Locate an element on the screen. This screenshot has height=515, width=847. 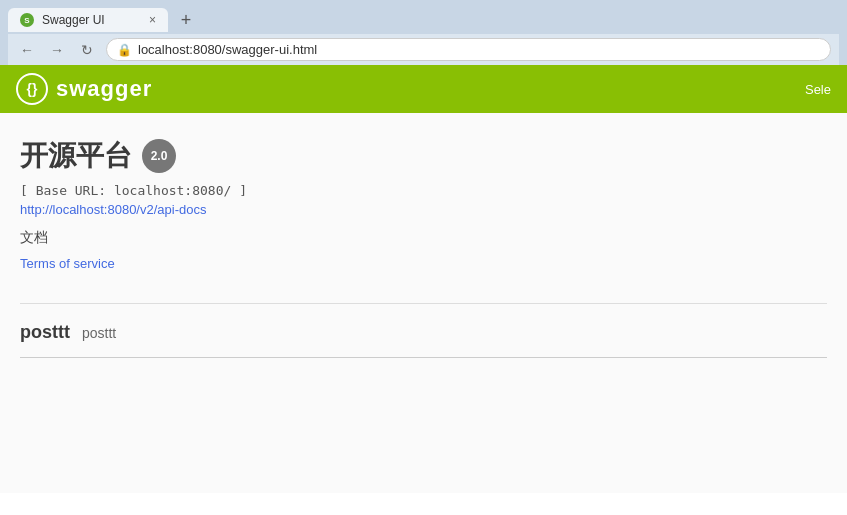
tab-title: Swagger UI is located at coordinates (74, 20).